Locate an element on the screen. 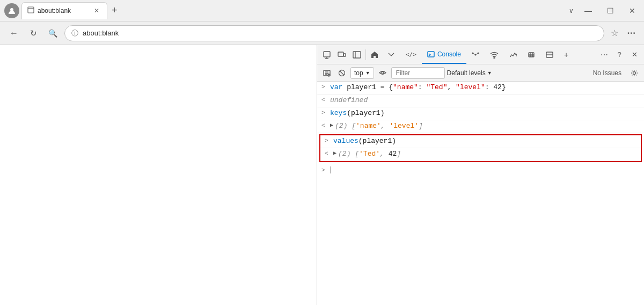  search-icon: 🔍 is located at coordinates (53, 33).